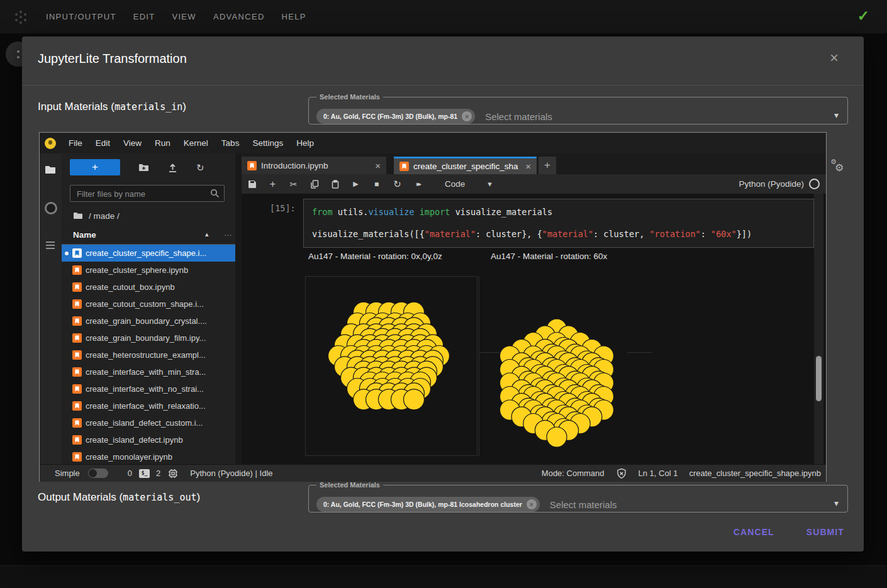  Describe the element at coordinates (466, 165) in the screenshot. I see `tab-create-cluster-specific-shape: create_cluster_specific_sha ×` at that location.